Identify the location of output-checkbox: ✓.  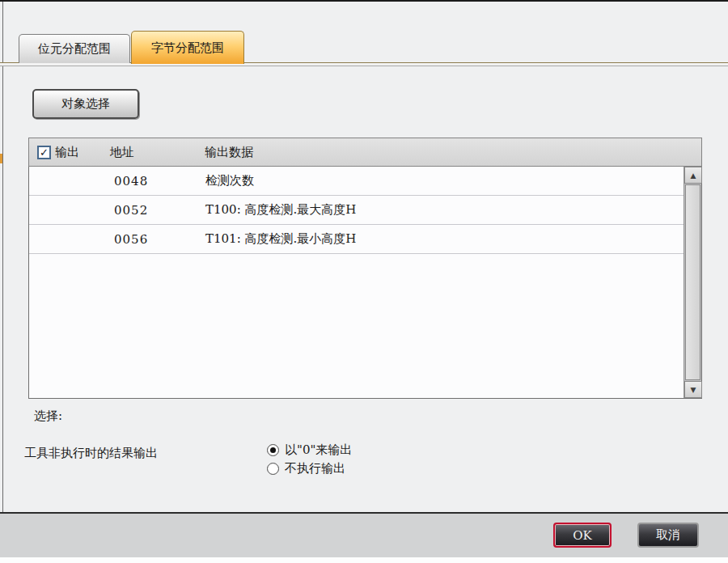
(44, 152).